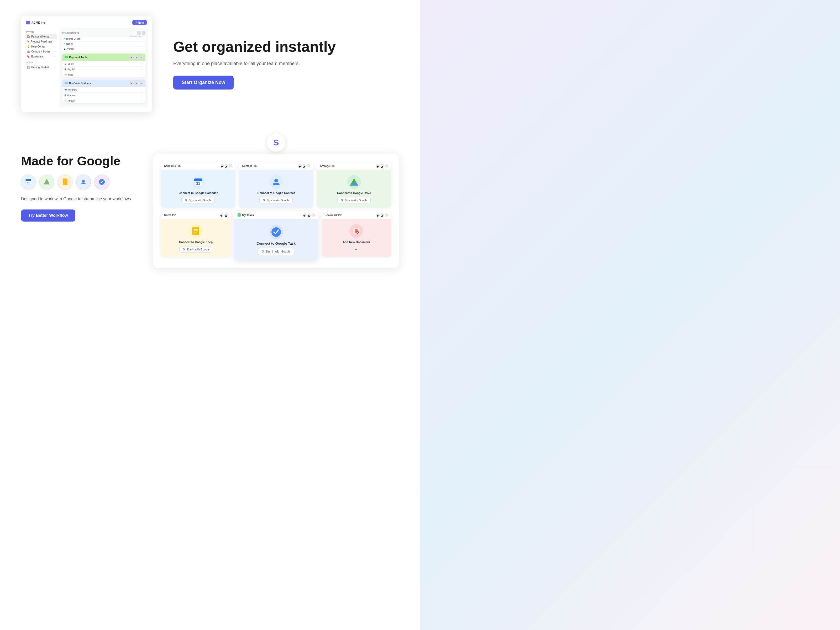 This screenshot has height=630, width=840. I want to click on group-item-wise: W Wise ⋮, so click(104, 74).